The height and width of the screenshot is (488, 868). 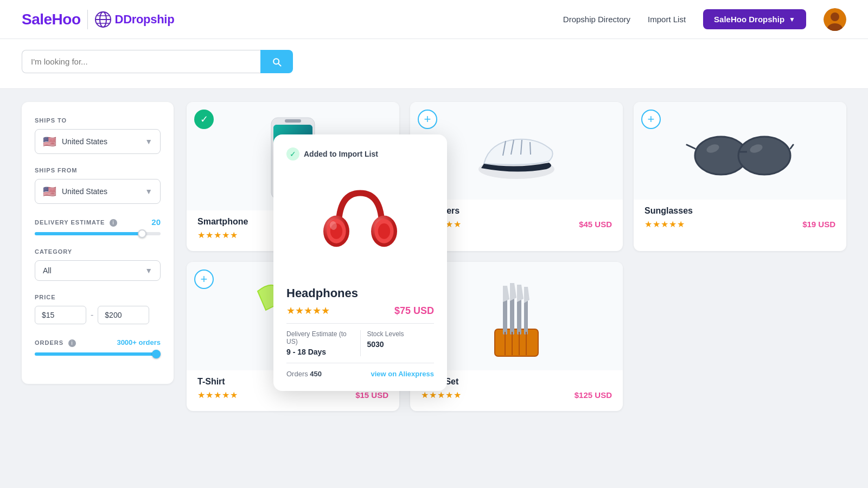 I want to click on orders-section: ORDERS i 3000+ orders, so click(x=98, y=346).